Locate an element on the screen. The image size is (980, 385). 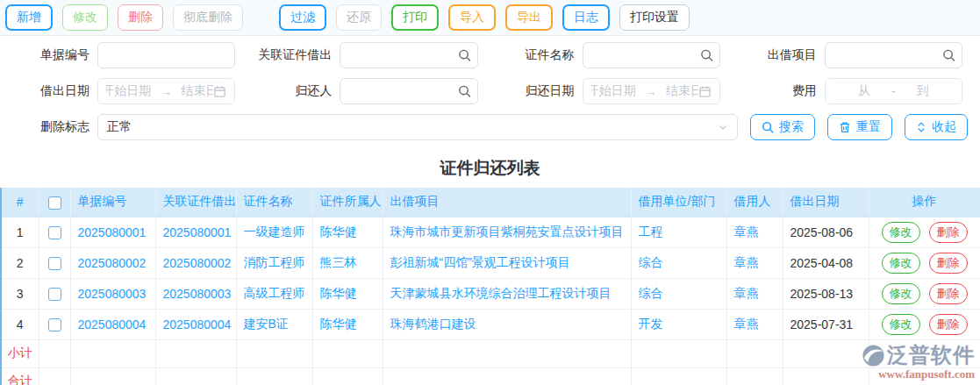
filter-lend-date: 借出日期 开始日期 → 结束日 is located at coordinates (126, 91).